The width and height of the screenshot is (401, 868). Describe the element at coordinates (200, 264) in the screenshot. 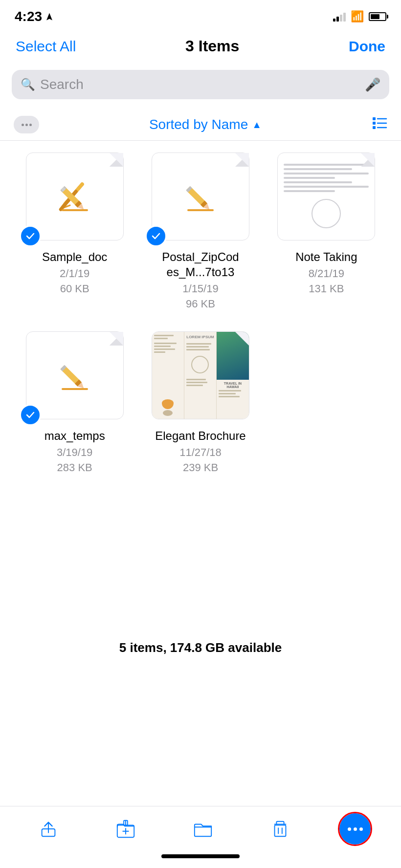

I see `file-name: Postal_ZipCod es_M...7to13` at that location.